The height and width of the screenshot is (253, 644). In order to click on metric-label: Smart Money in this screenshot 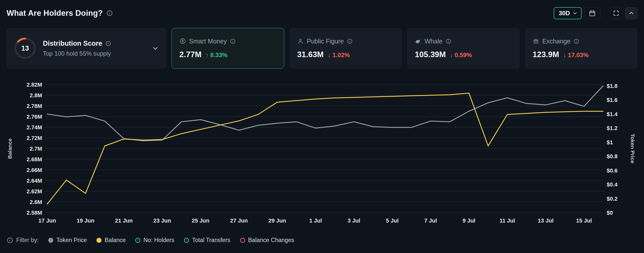, I will do `click(208, 41)`.